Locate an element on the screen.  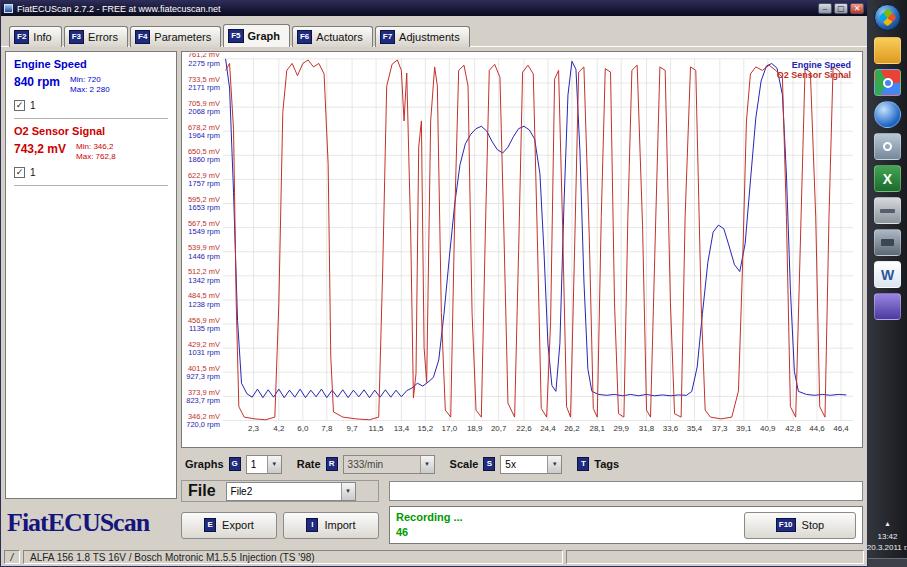
scale-label: Scale is located at coordinates (464, 464).